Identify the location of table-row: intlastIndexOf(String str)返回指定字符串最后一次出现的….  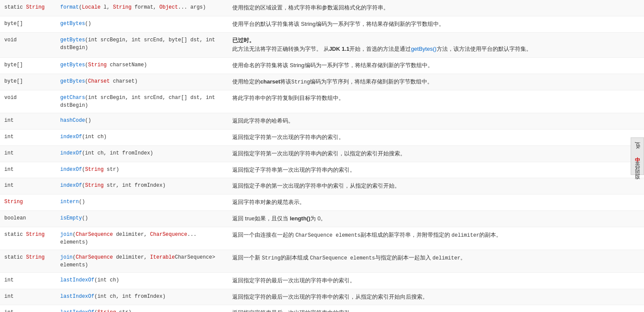
(322, 309).